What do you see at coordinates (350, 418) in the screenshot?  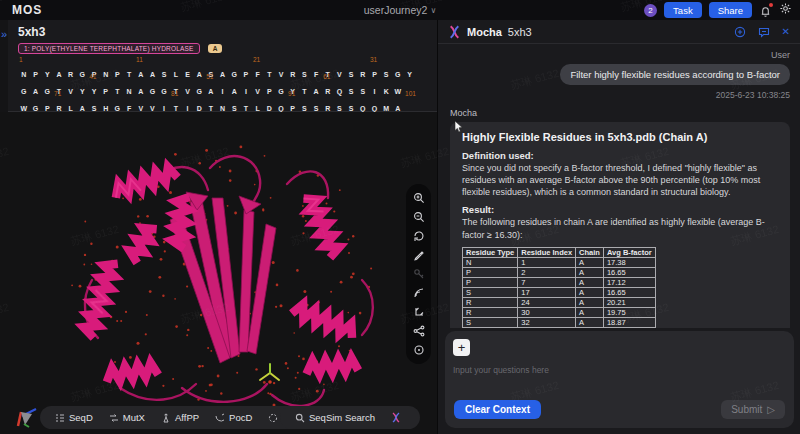 I see `search-pill: SeqSim Search` at bounding box center [350, 418].